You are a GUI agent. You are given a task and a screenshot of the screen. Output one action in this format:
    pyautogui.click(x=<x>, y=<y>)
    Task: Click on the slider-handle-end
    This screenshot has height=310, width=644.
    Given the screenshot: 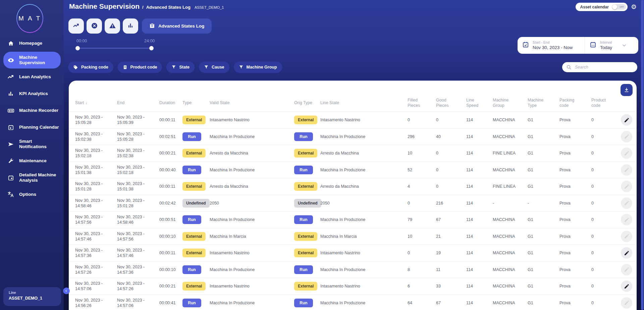 What is the action you would take?
    pyautogui.click(x=152, y=48)
    